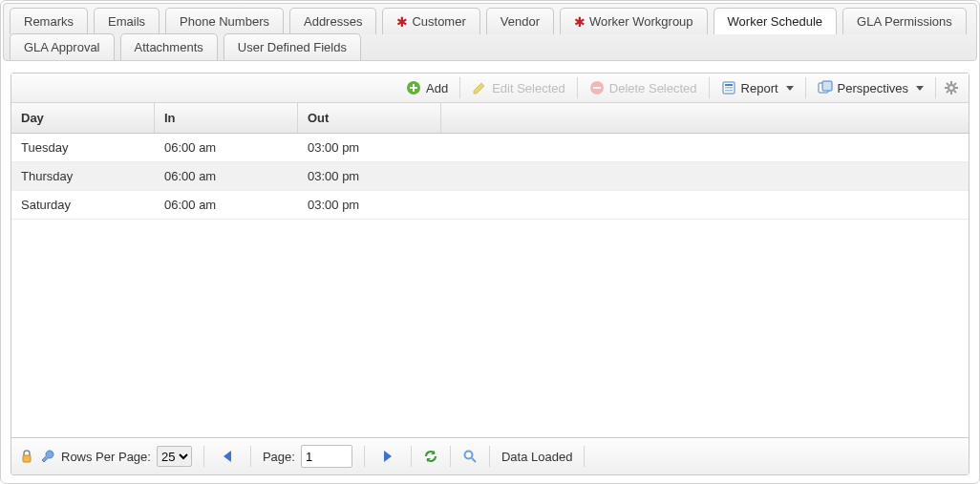 The width and height of the screenshot is (980, 484). Describe the element at coordinates (83, 118) in the screenshot. I see `column-header-day: Day` at that location.